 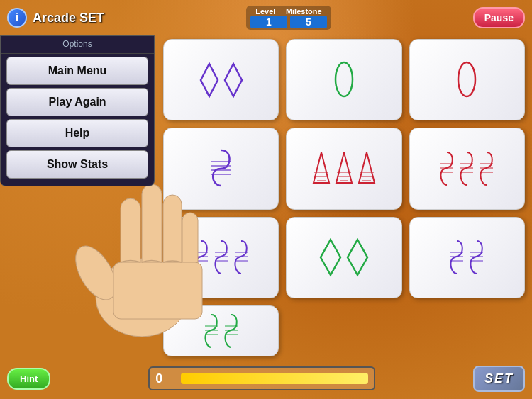 What do you see at coordinates (289, 18) in the screenshot?
I see `level-milestone-display: Level Milestone 1 5` at bounding box center [289, 18].